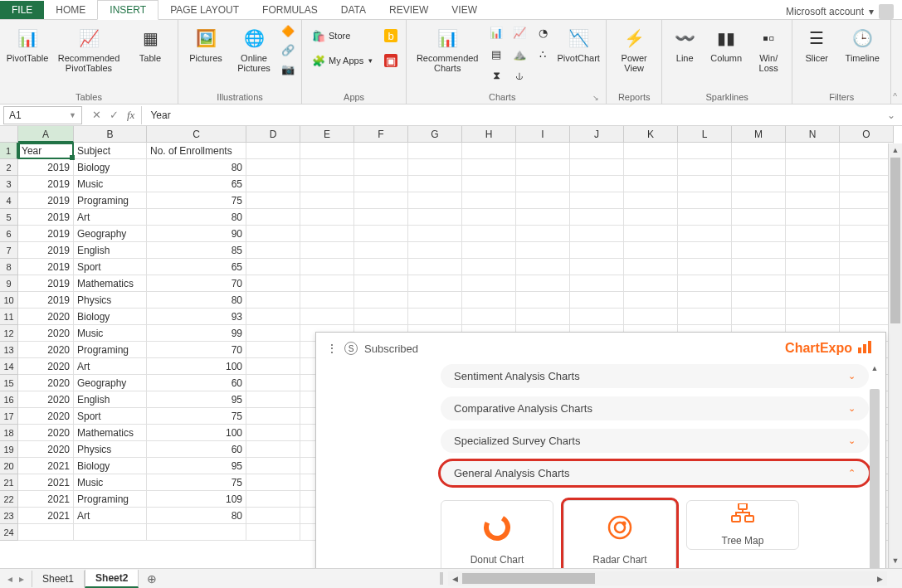  Describe the element at coordinates (197, 317) in the screenshot. I see `cell: 93` at that location.